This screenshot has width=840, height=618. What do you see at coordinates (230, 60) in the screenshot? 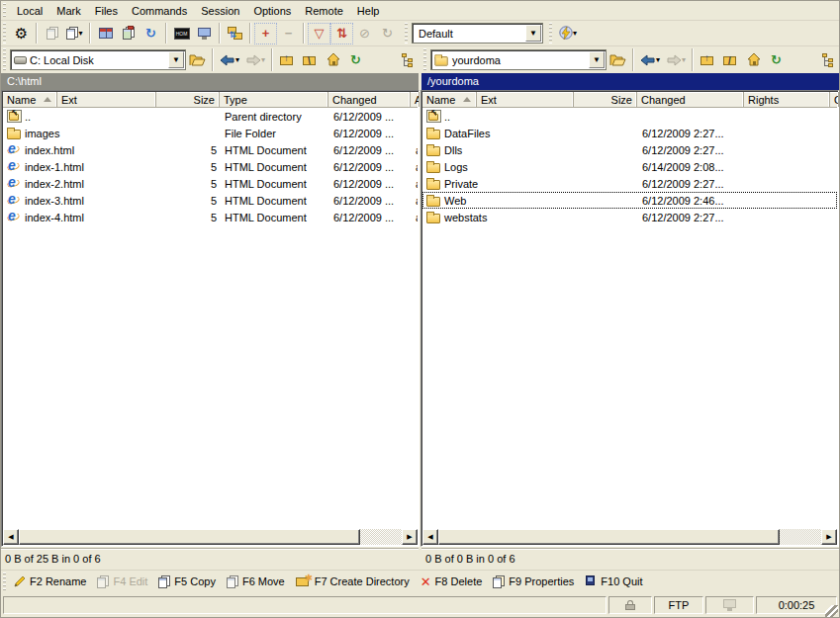
I see `local-back-button: ▾` at bounding box center [230, 60].